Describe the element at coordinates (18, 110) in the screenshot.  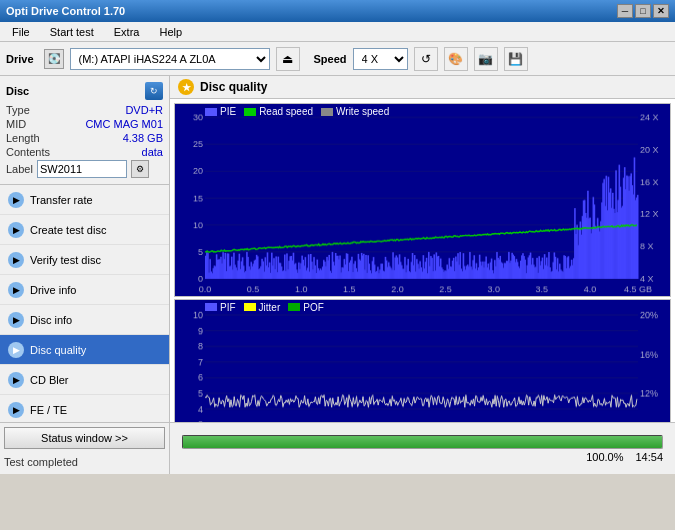
I see `type-label: Type` at that location.